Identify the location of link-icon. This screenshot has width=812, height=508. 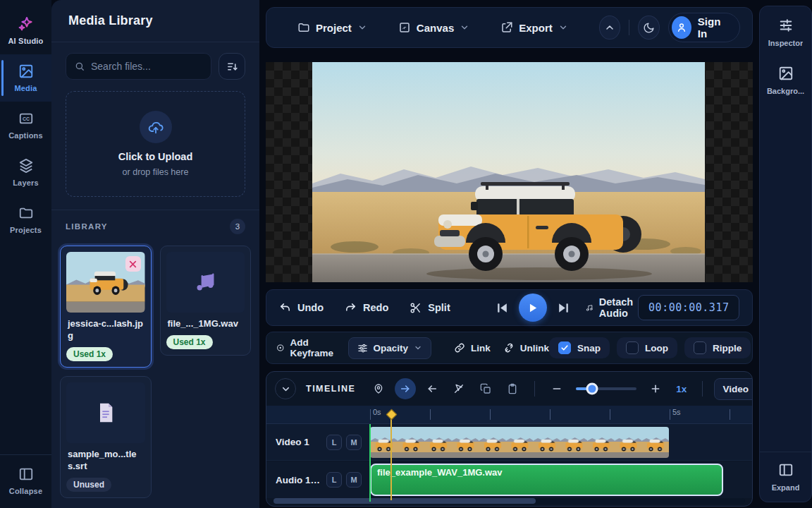
(460, 348).